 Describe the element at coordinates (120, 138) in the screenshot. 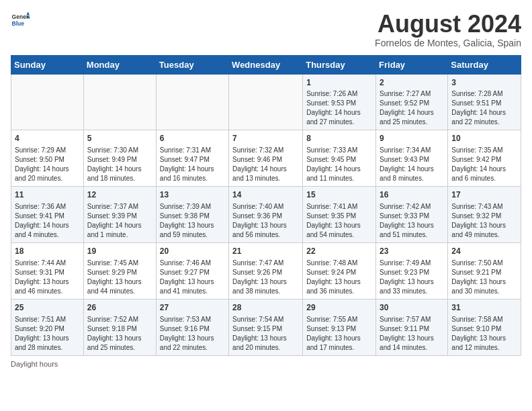

I see `day-number: 5` at that location.